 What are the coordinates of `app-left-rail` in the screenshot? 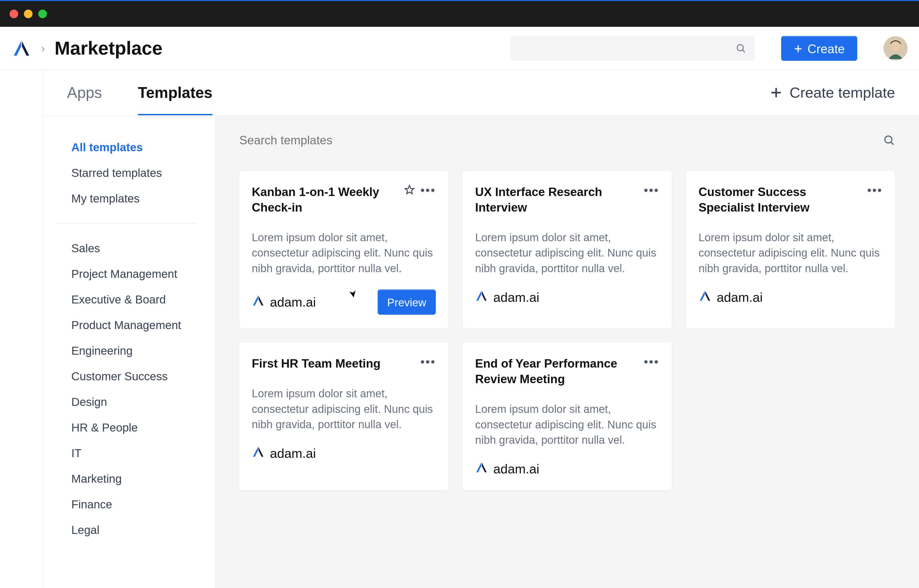 It's located at (21, 329).